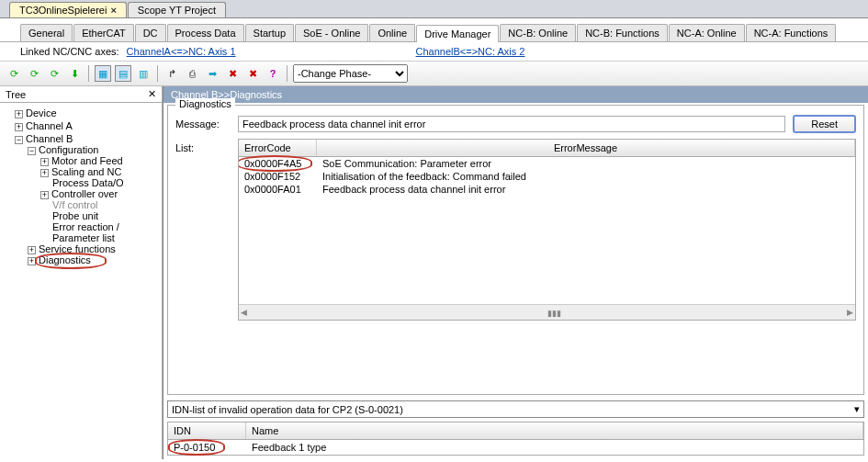 The height and width of the screenshot is (462, 868). I want to click on tab-startup: Startup, so click(270, 33).